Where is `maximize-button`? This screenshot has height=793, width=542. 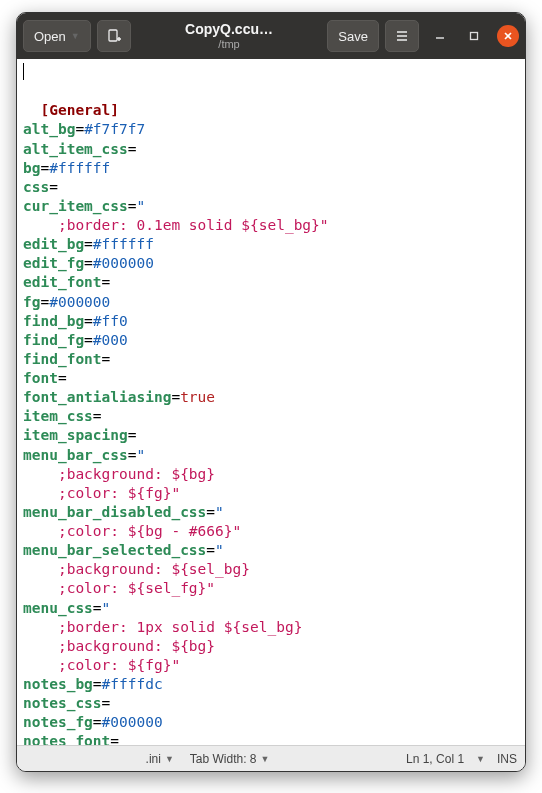
maximize-button is located at coordinates (474, 36).